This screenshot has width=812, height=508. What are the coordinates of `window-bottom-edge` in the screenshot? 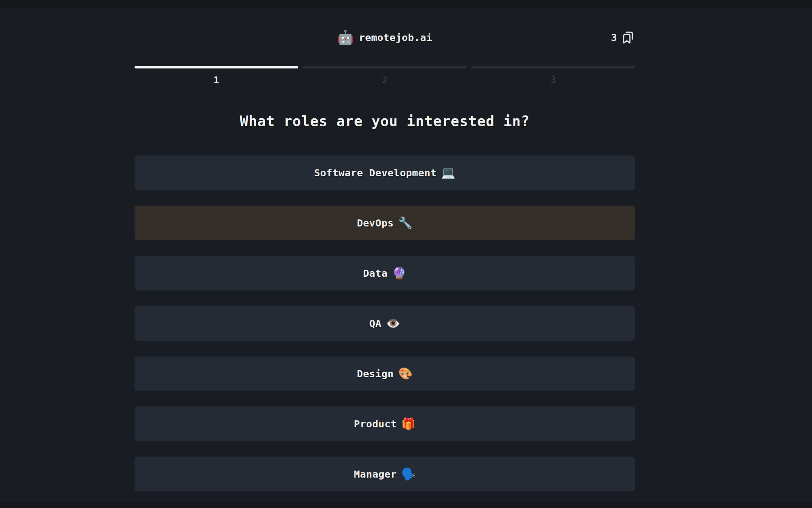 It's located at (406, 505).